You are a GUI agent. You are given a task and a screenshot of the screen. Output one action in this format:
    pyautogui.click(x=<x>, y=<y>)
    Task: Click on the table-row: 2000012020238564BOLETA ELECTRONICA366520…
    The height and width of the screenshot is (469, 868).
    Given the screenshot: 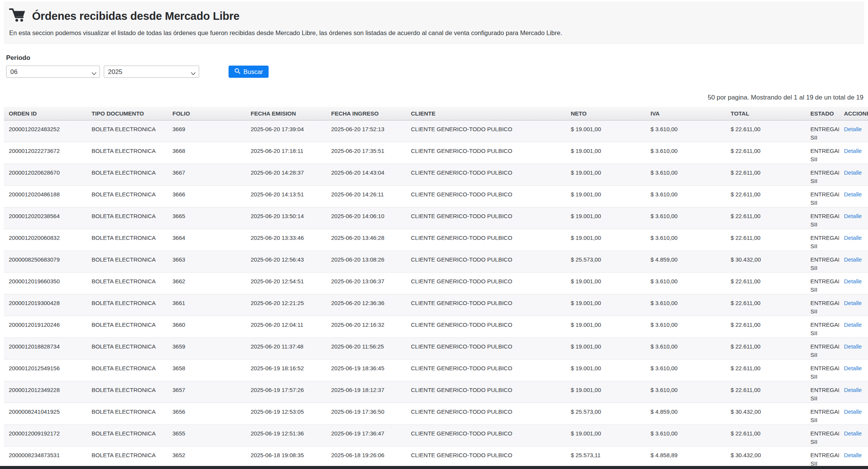 What is the action you would take?
    pyautogui.click(x=436, y=218)
    